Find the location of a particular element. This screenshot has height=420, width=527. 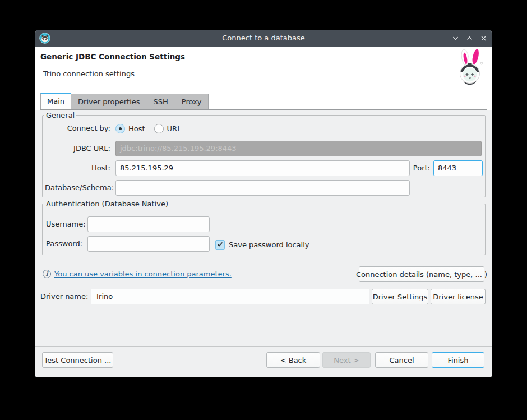

username-input is located at coordinates (149, 224).